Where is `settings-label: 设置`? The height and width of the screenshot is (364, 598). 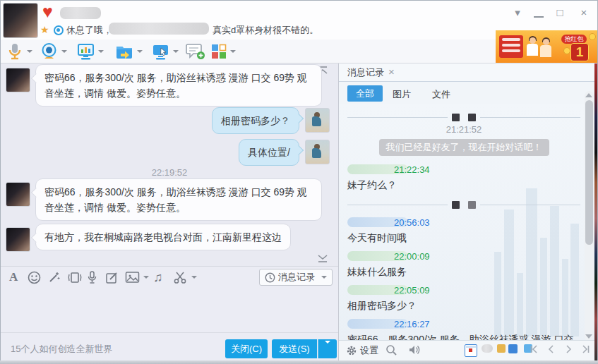 settings-label: 设置 is located at coordinates (369, 351).